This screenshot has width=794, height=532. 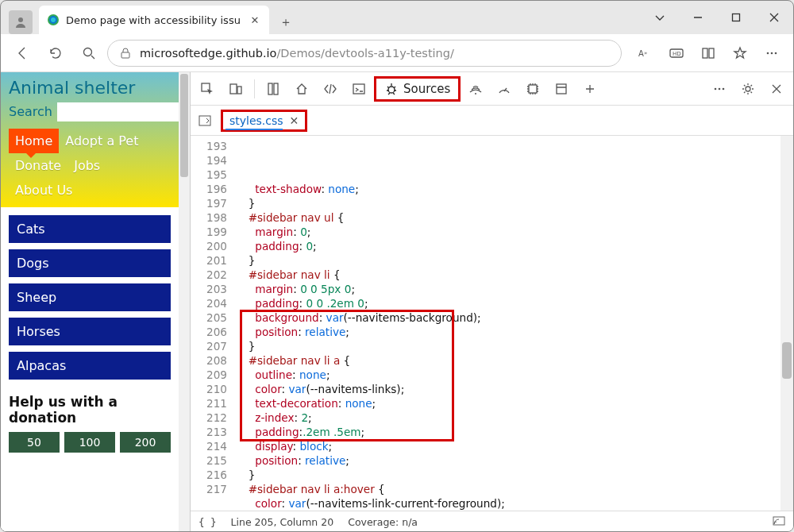 What do you see at coordinates (330, 89) in the screenshot?
I see `elements-icon` at bounding box center [330, 89].